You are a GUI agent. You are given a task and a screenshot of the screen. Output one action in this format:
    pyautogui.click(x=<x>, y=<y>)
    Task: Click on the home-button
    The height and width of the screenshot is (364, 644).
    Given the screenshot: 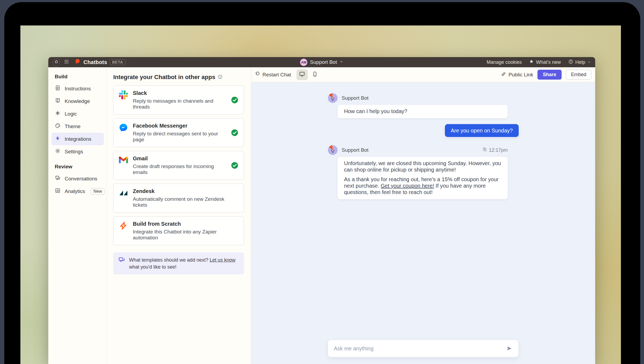 What is the action you would take?
    pyautogui.click(x=56, y=62)
    